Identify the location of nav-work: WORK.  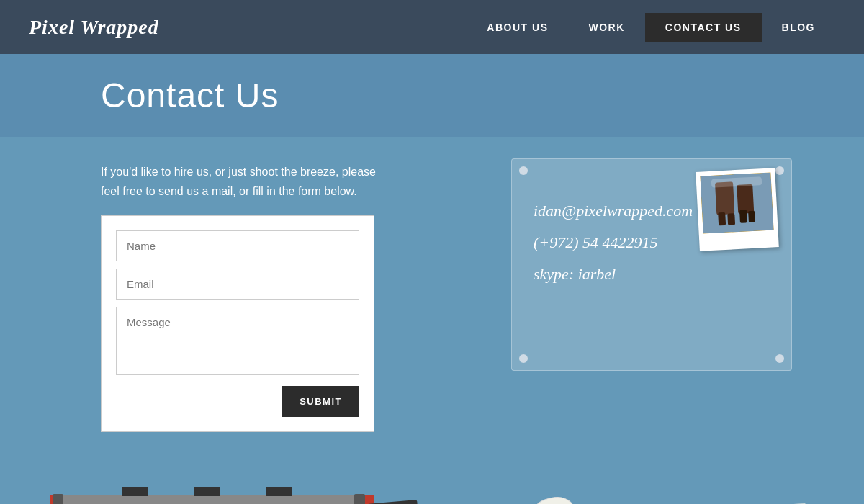
(606, 27).